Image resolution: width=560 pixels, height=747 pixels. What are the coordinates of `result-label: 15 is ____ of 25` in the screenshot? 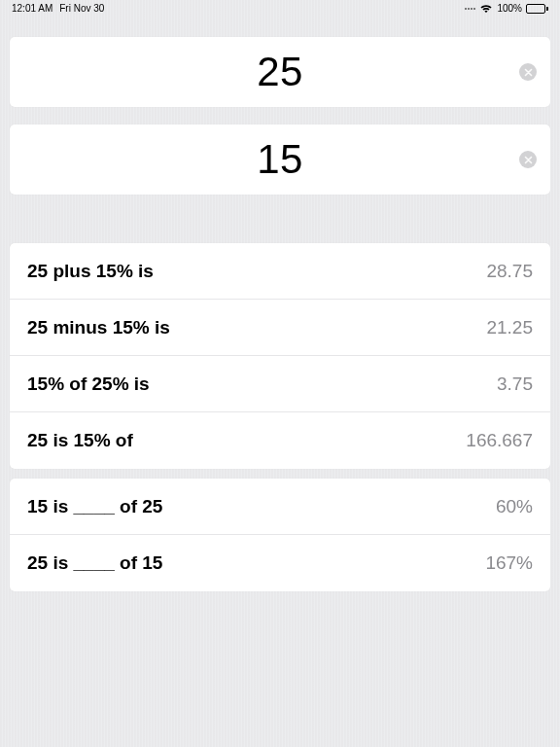 It's located at (95, 507).